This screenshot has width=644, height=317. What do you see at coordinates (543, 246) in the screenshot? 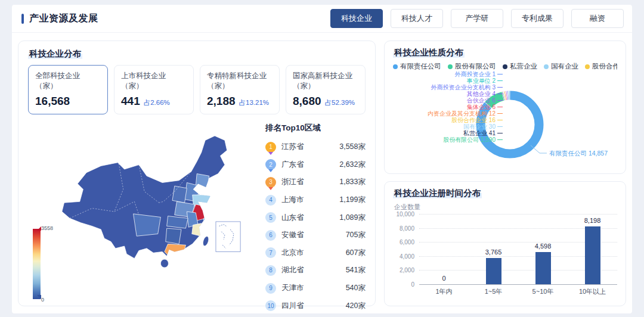
I see `bar-value-label: 4,598` at bounding box center [543, 246].